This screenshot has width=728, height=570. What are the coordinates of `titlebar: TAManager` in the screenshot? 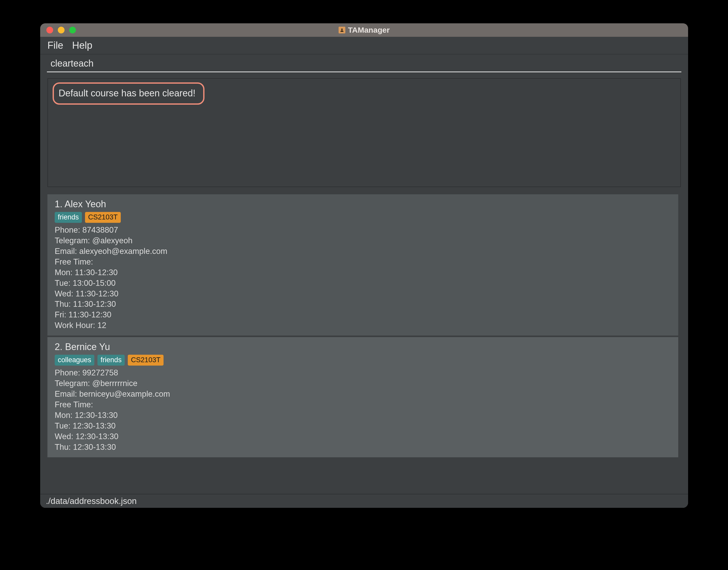 It's located at (364, 30).